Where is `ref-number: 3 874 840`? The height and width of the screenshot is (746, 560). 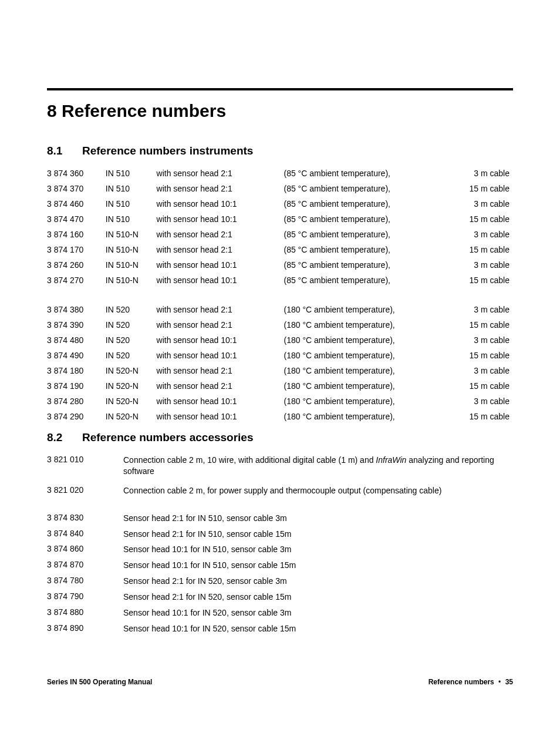
ref-number: 3 874 840 is located at coordinates (85, 535).